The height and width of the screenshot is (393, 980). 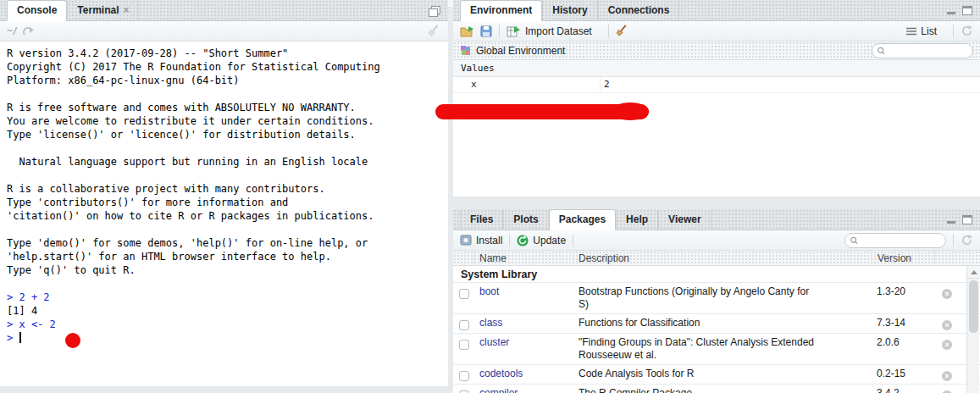 I want to click on package-name-link: class, so click(x=491, y=323).